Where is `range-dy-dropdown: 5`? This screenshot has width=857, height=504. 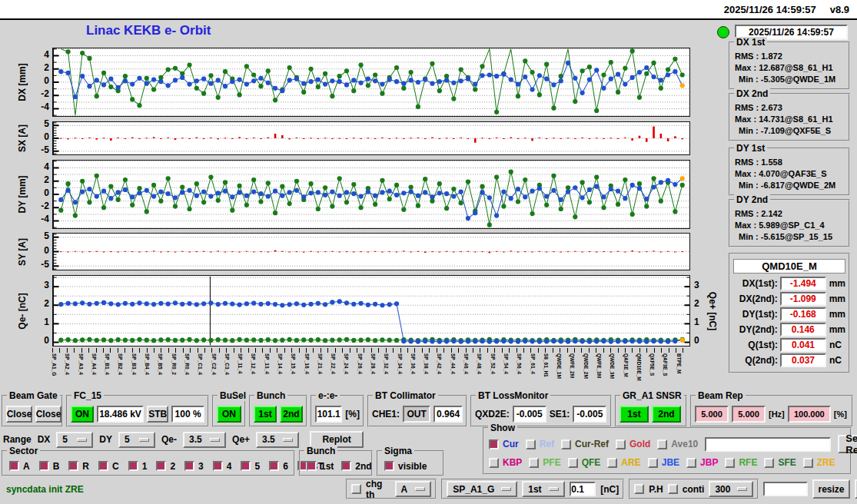 range-dy-dropdown: 5 is located at coordinates (137, 439).